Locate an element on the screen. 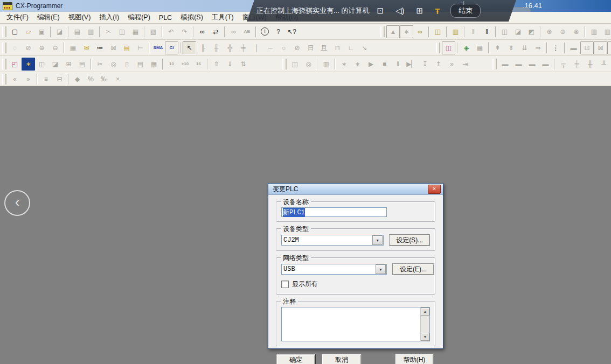 The width and height of the screenshot is (611, 364). device-name-input: 新PLC1 is located at coordinates (334, 212).